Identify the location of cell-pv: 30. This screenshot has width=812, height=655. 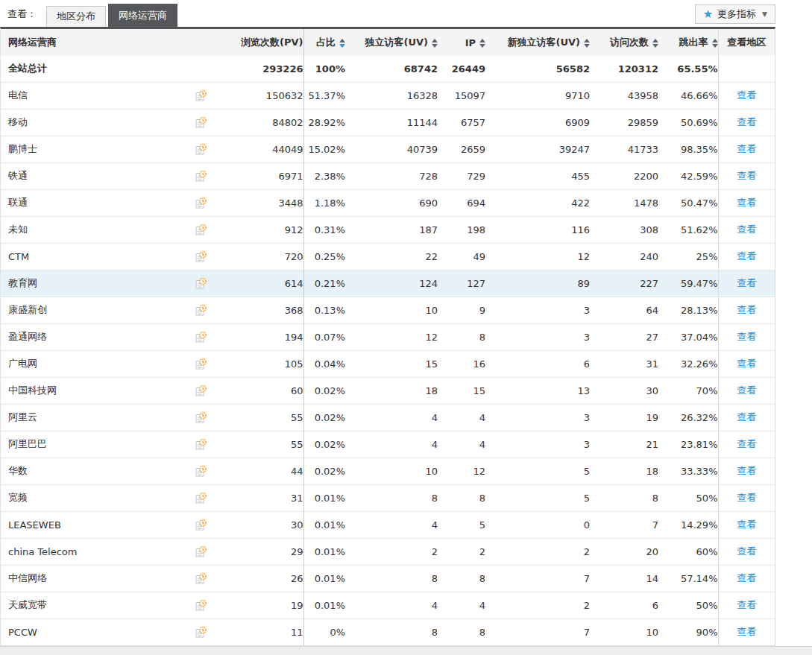
(259, 525).